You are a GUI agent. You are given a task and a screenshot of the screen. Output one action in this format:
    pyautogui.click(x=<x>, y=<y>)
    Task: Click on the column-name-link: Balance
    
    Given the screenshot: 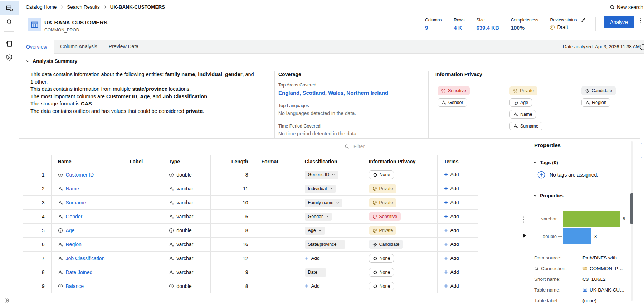 What is the action you would take?
    pyautogui.click(x=75, y=286)
    